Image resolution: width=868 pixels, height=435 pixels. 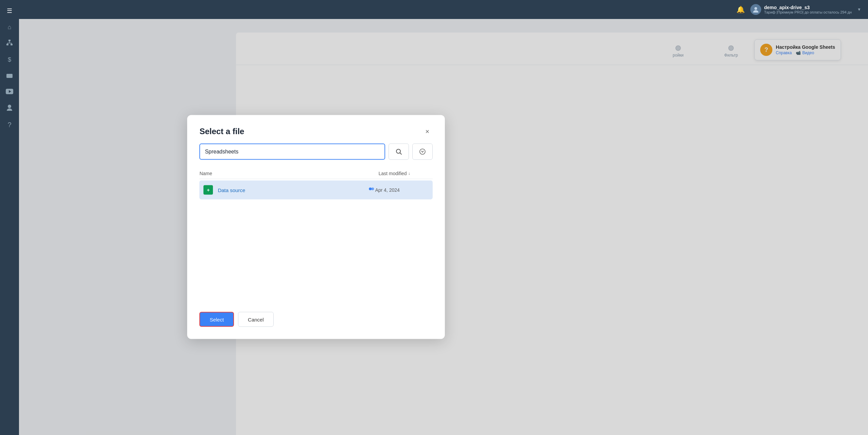 What do you see at coordinates (316, 321) in the screenshot?
I see `modal-footer: Select Cancel` at bounding box center [316, 321].